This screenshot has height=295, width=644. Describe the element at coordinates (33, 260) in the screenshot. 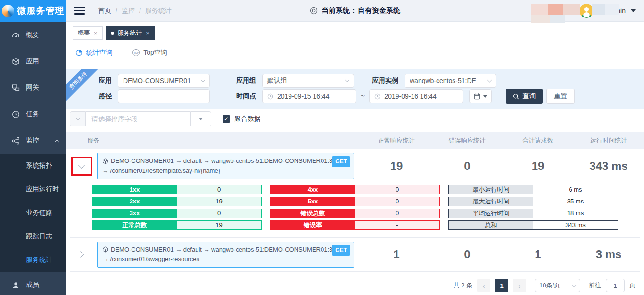

I see `submenu-item-service-stats: 服务统计` at that location.